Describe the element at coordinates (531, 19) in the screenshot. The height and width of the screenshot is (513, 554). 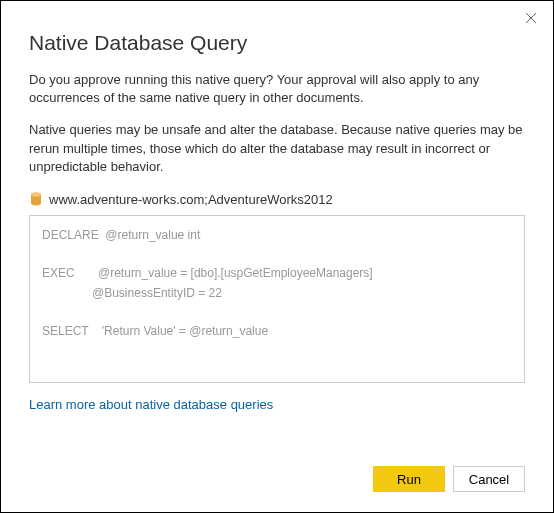
I see `close-button` at that location.